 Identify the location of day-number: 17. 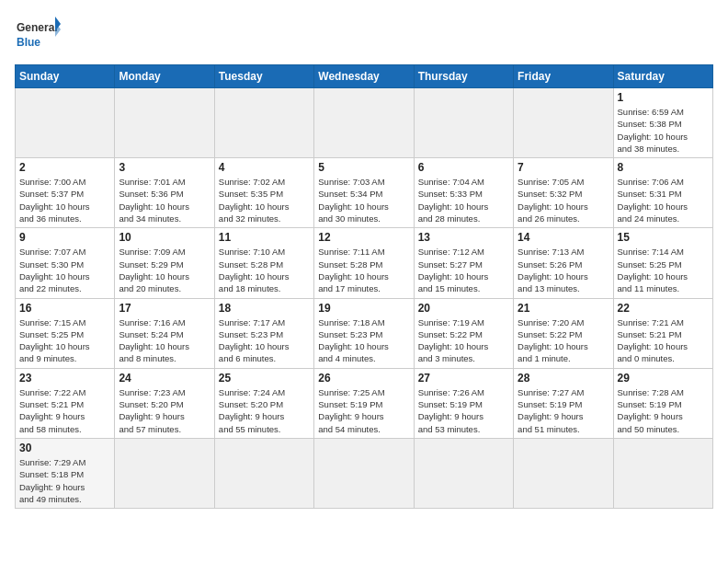
(164, 308).